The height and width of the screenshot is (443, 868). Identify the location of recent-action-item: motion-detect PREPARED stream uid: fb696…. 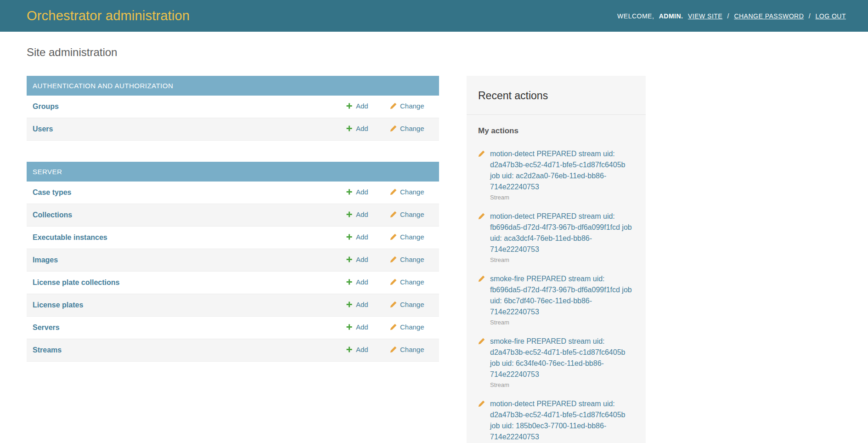
(556, 237).